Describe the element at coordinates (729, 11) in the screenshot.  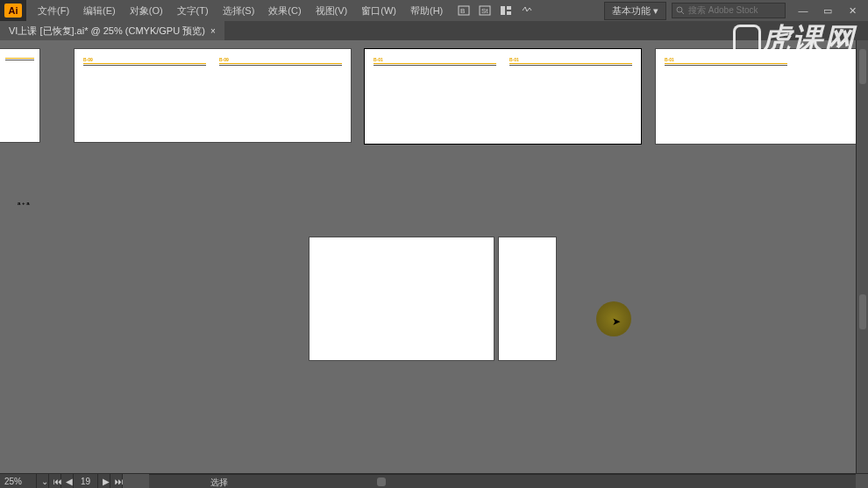
I see `search-input: 搜索 Adobe Stock` at that location.